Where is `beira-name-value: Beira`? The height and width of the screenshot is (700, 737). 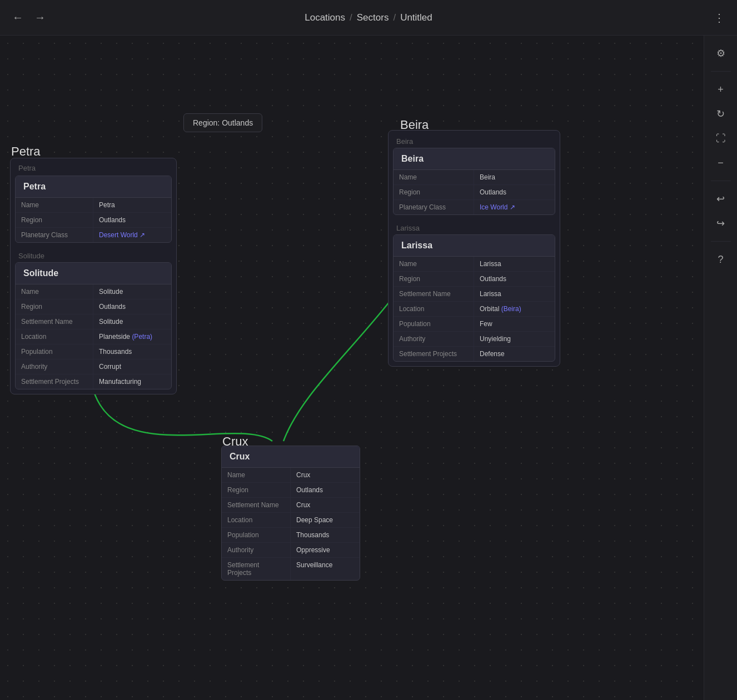 beira-name-value: Beira is located at coordinates (515, 177).